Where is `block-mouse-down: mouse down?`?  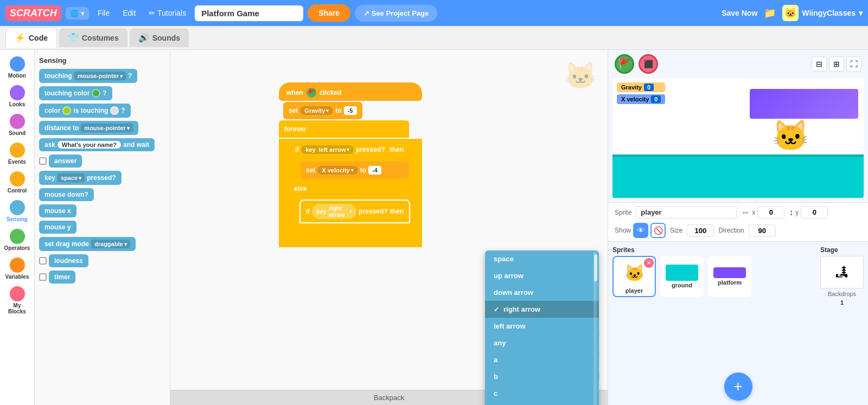
block-mouse-down: mouse down? is located at coordinates (66, 195).